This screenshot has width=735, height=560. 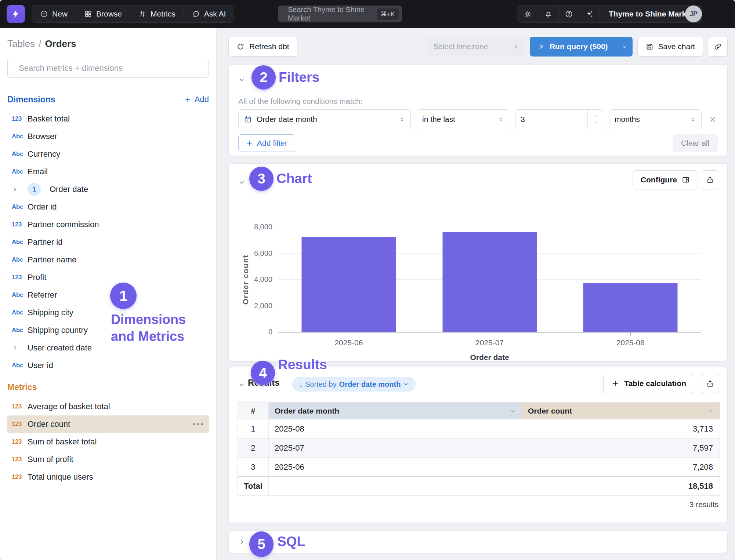 What do you see at coordinates (108, 424) in the screenshot?
I see `metric-item-order-count: 123Order count•••` at bounding box center [108, 424].